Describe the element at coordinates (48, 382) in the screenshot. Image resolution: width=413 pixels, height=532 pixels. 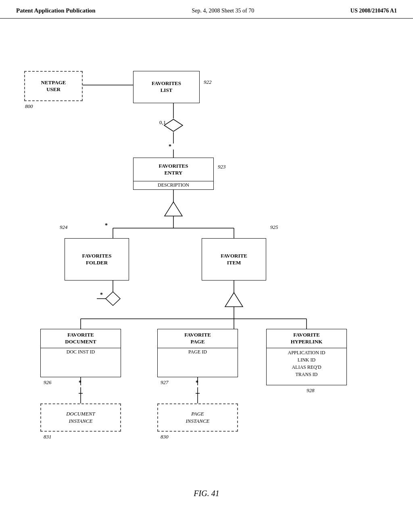
I see `ref-926: 926` at that location.